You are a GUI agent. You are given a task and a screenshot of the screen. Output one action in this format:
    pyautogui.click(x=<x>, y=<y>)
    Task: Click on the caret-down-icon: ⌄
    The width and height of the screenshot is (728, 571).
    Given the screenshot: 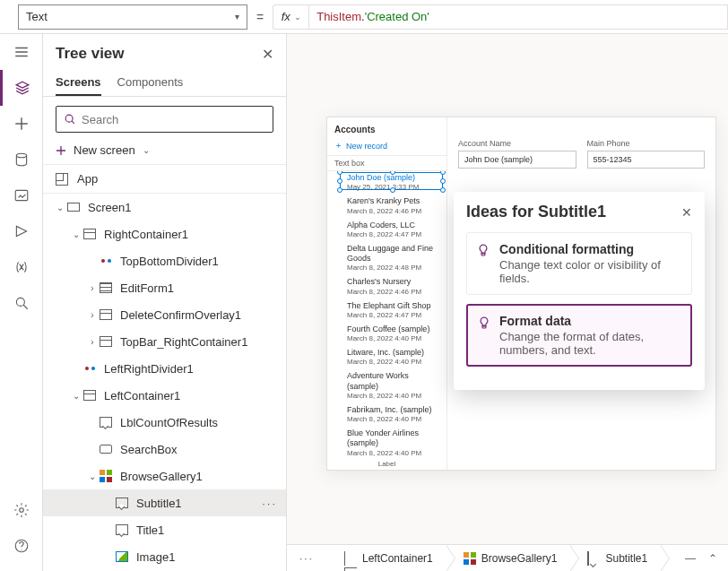 What is the action you would take?
    pyautogui.click(x=76, y=235)
    